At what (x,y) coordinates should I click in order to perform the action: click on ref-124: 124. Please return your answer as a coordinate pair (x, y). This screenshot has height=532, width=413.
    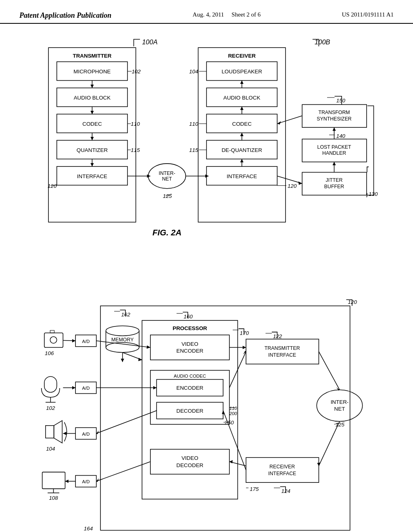
    Looking at the image, I should click on (286, 491).